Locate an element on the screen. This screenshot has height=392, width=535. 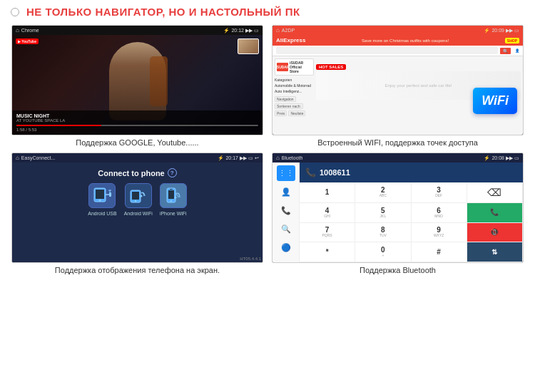
key-sub-4: GHI is located at coordinates (327, 217).